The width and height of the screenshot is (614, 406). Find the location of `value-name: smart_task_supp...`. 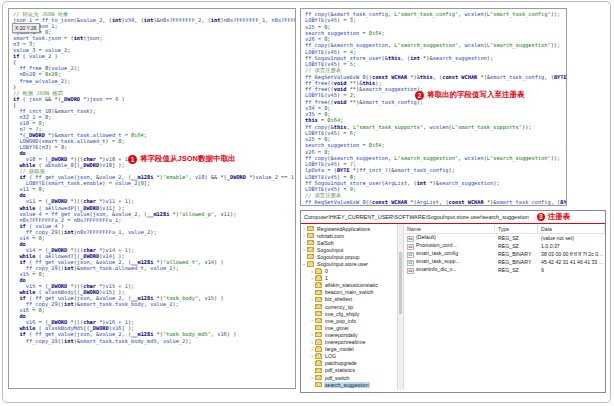

value-name: smart_task_supp... is located at coordinates (438, 261).